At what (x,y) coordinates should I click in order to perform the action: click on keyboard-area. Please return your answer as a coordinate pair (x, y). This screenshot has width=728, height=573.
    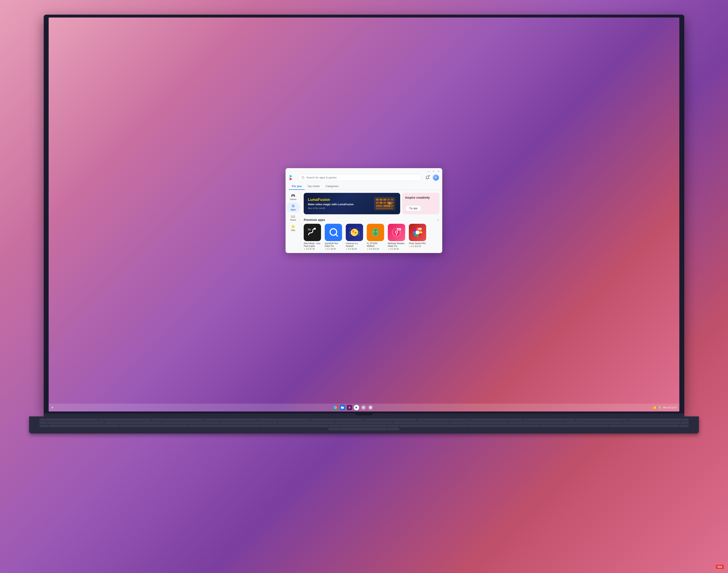
    Looking at the image, I should click on (364, 425).